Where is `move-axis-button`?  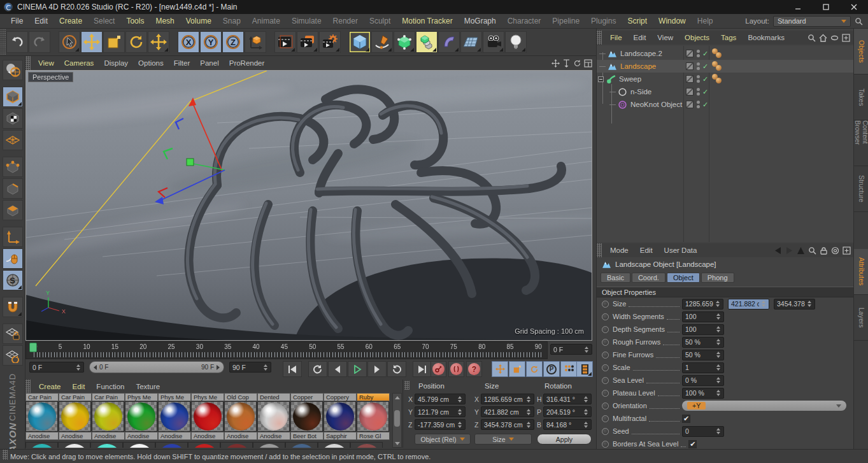
move-axis-button is located at coordinates (159, 42).